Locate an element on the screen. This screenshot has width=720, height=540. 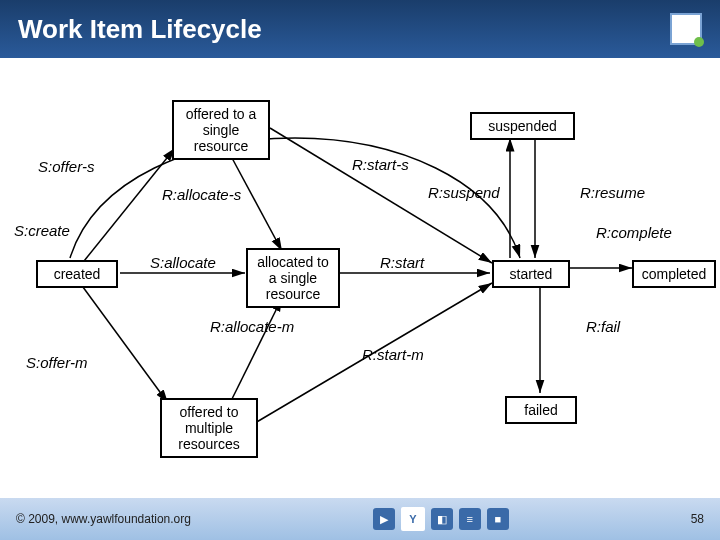
footer-icon-b: ≡ is located at coordinates (470, 519).